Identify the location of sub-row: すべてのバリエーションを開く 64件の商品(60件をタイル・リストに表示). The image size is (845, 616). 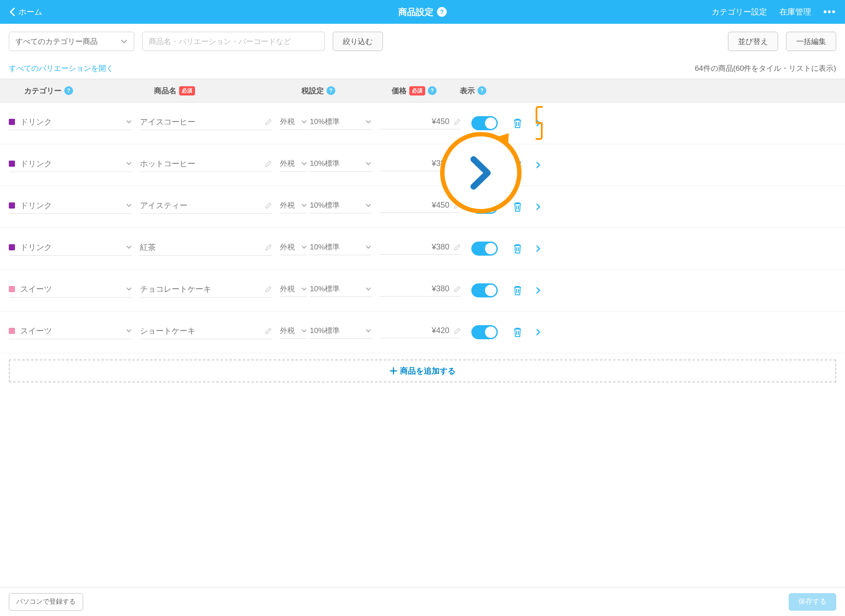
(422, 69).